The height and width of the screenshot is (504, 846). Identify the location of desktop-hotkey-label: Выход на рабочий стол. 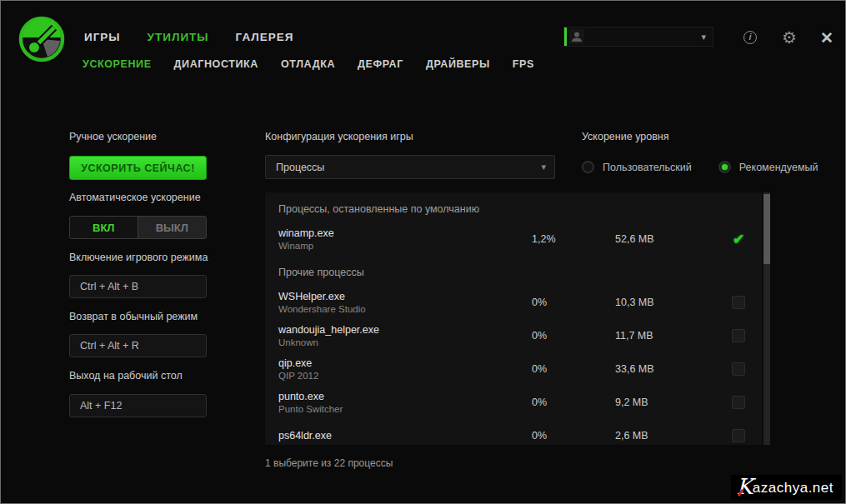
(126, 376).